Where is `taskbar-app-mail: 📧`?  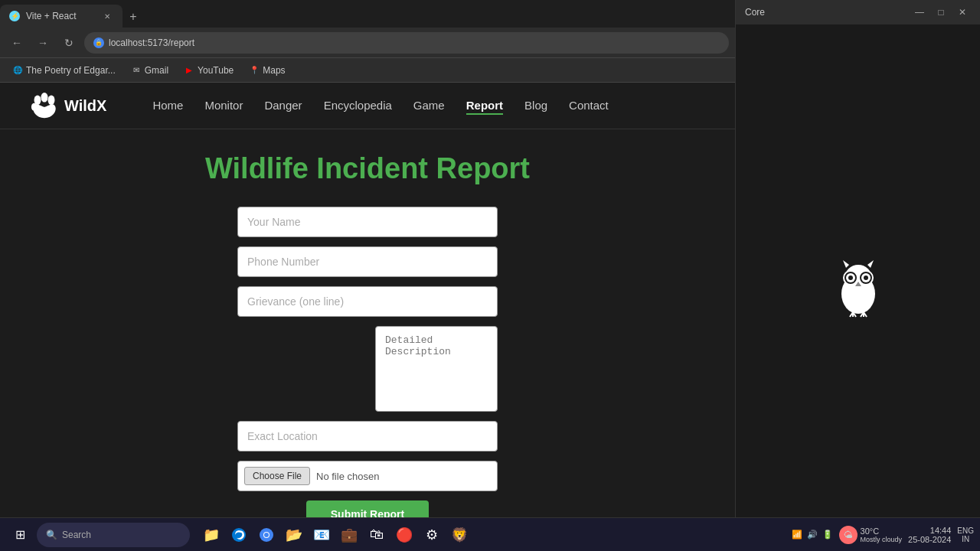 taskbar-app-mail: 📧 is located at coordinates (322, 535).